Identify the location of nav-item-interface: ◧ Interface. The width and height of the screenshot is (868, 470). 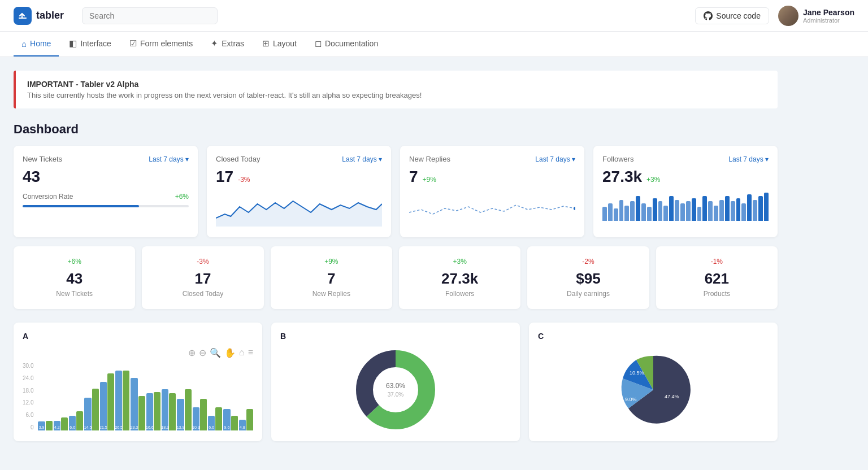
(90, 44).